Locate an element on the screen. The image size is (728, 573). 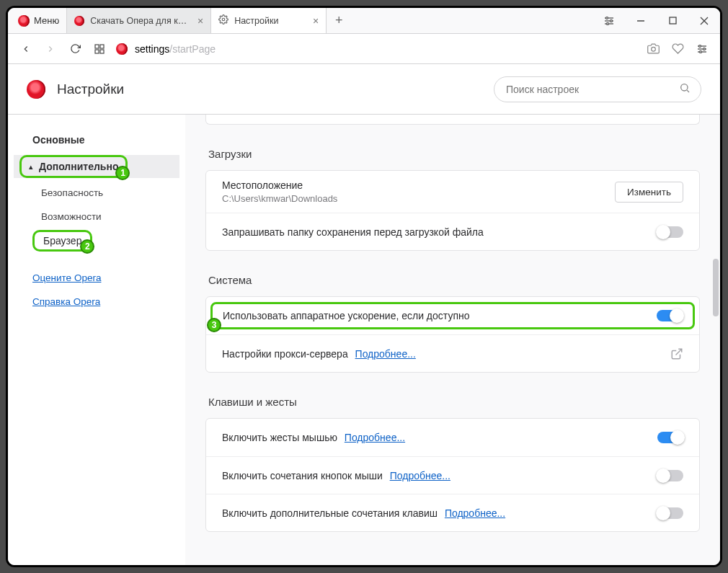
sidebar-item-basic: Основные is located at coordinates (97, 140).